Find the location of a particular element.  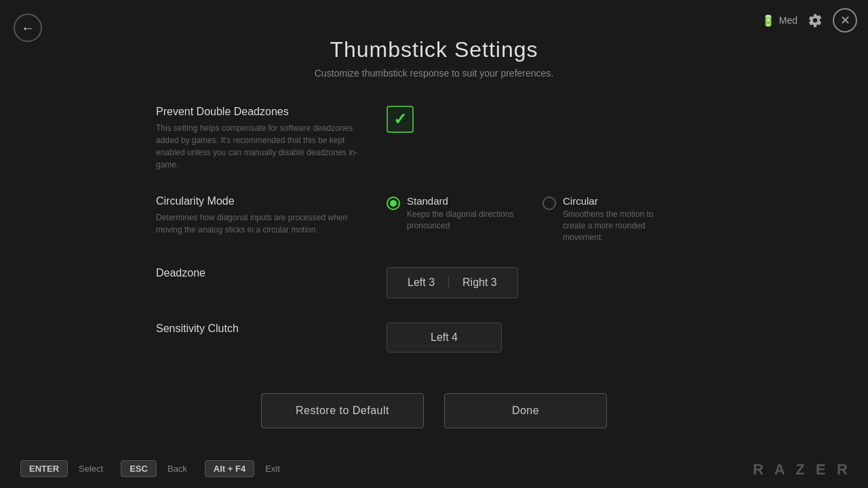

setting-sensitivity-clutch: Sensitivity Clutch Left 4 is located at coordinates (434, 338).